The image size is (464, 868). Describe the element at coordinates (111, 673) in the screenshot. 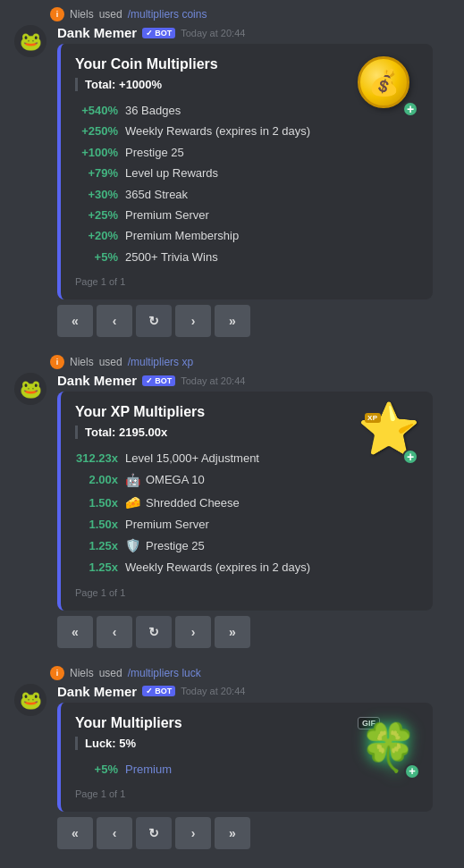

I see `command-verb-luck: used` at that location.